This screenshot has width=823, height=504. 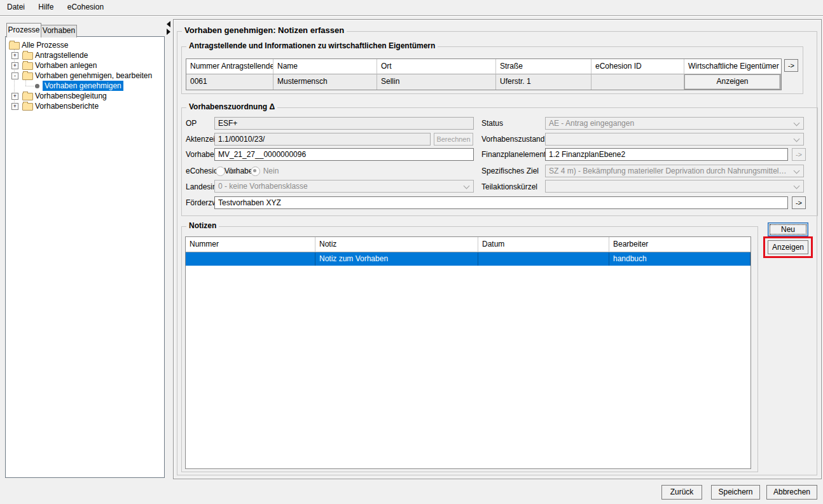 I want to click on applicants-table: Nummer Antragstellende Name Ort Straße e…, so click(x=483, y=74).